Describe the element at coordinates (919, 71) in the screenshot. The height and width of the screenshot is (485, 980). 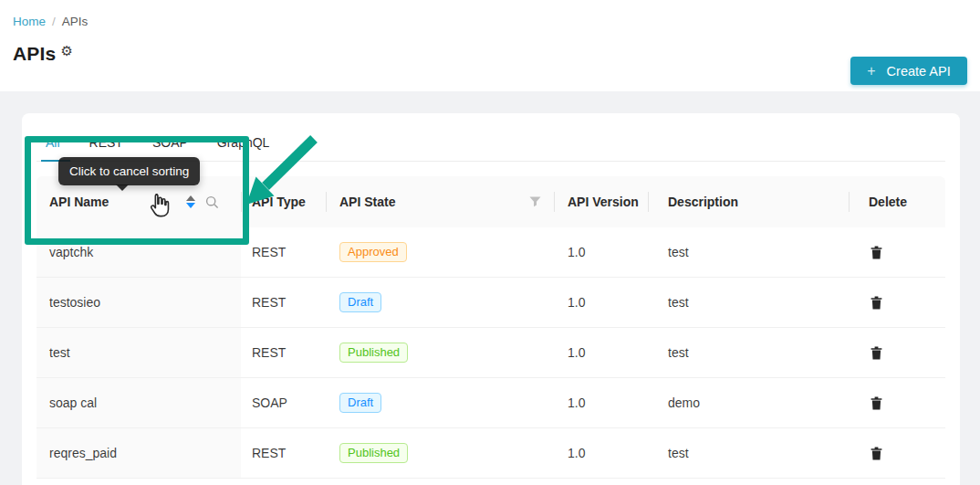
I see `create-api-label: Create API` at that location.